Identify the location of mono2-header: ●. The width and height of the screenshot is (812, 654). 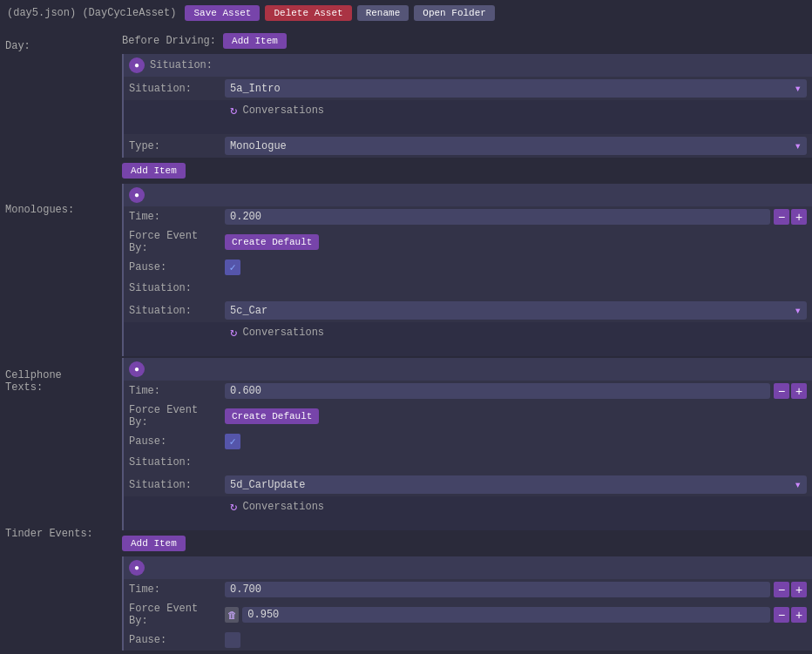
(468, 369).